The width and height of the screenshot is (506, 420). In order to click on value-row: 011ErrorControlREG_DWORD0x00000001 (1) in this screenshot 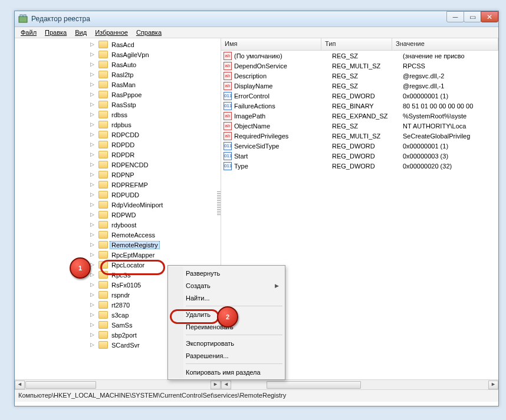, I will do `click(360, 95)`.